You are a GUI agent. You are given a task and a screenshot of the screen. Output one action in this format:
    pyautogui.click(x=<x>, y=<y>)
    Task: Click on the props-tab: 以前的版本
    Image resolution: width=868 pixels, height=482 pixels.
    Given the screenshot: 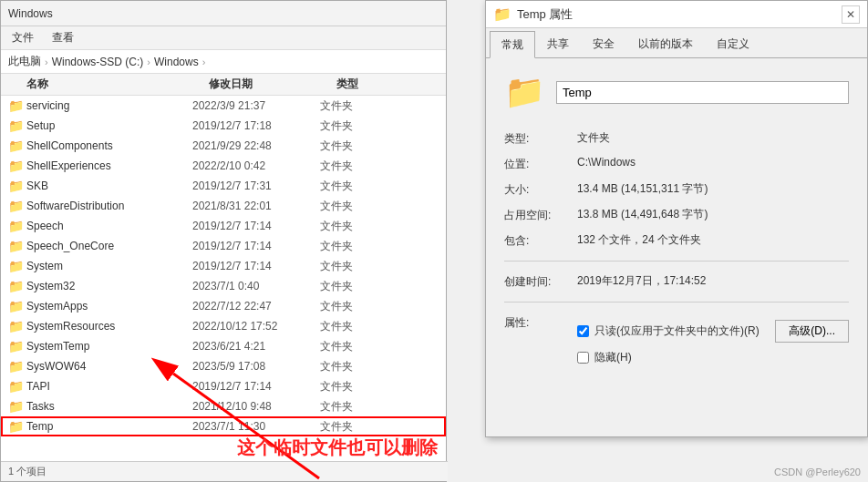 What is the action you would take?
    pyautogui.click(x=666, y=44)
    